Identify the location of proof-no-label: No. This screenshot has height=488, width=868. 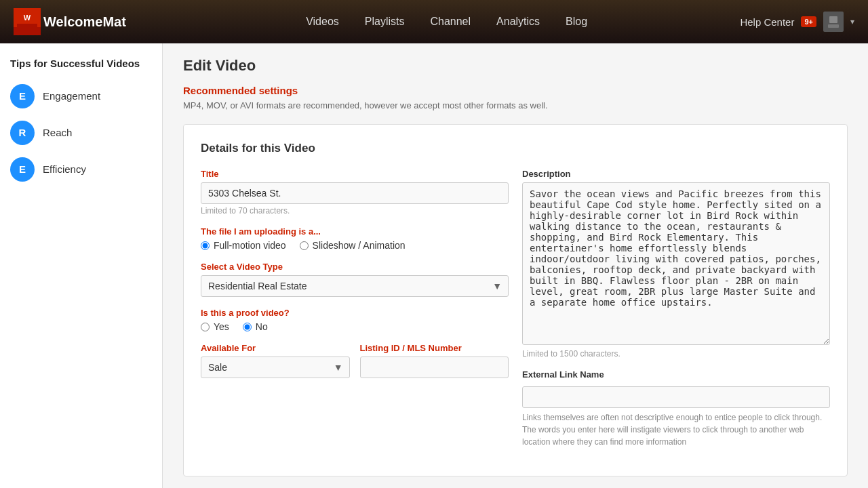
(262, 327).